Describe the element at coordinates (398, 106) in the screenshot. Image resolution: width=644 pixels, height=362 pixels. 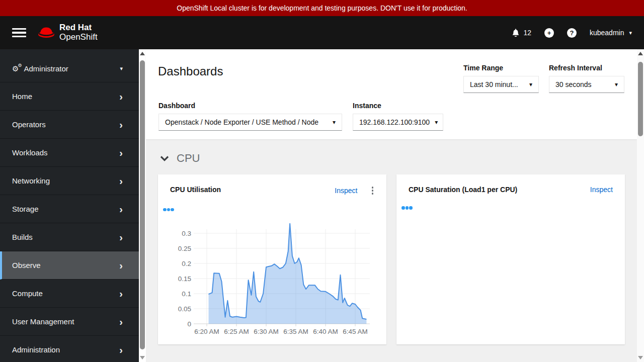
I see `instance-label: Instance` at that location.